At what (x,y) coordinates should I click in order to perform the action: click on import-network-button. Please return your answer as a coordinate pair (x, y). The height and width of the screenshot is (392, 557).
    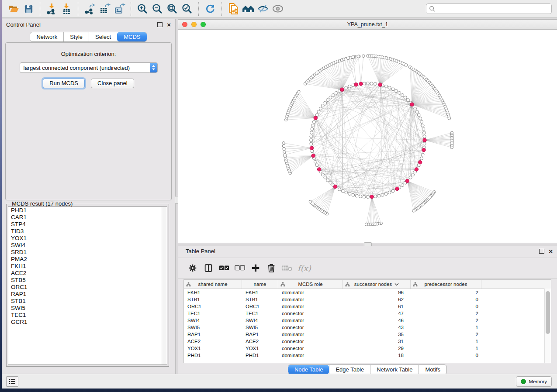
    Looking at the image, I should click on (52, 9).